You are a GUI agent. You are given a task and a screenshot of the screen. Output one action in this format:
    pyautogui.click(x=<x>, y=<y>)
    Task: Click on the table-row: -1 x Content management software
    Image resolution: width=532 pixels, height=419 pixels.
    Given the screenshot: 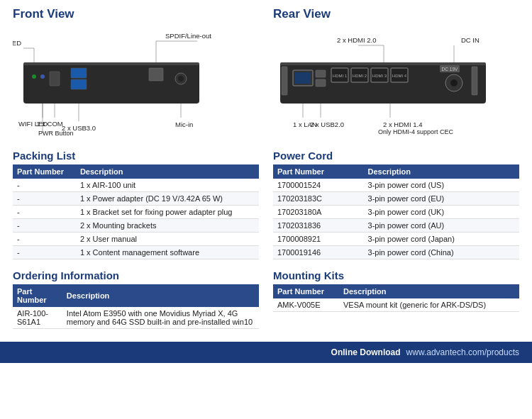 What is the action you would take?
    pyautogui.click(x=136, y=252)
    